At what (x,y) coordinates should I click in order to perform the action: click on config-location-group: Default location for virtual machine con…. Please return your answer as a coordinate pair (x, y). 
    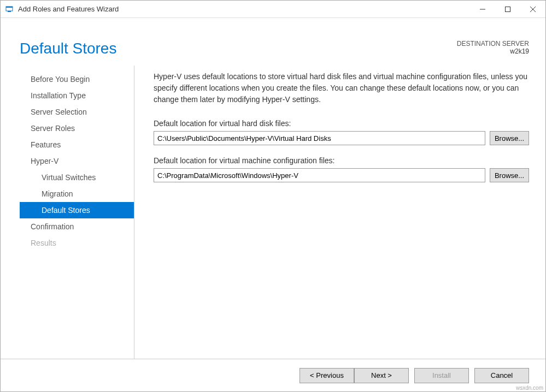
    Looking at the image, I should click on (341, 169).